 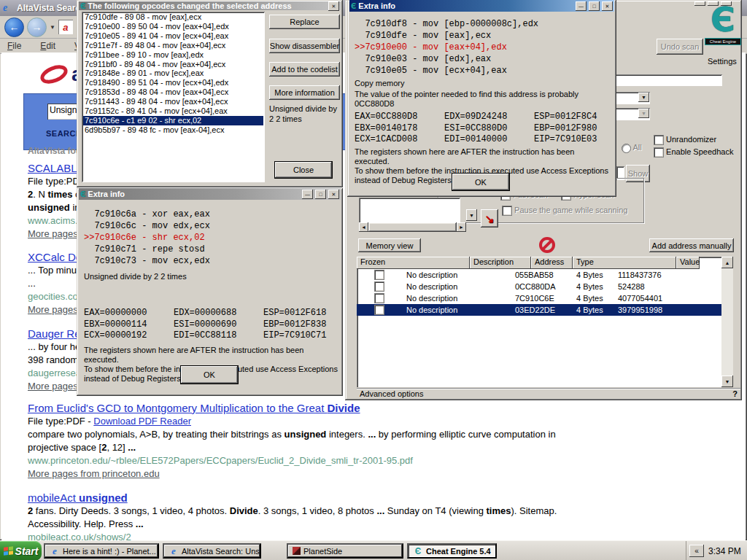 I want to click on cheat-engine-badge: Cheat Engine, so click(x=723, y=42).